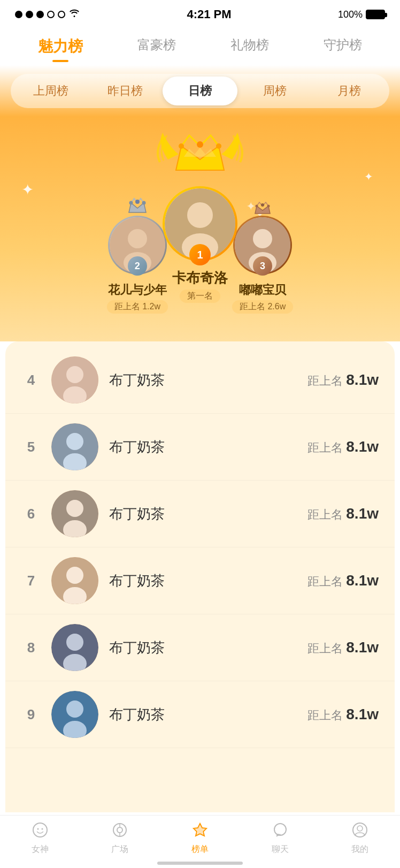 Image resolution: width=400 pixels, height=868 pixels. I want to click on list-item: 7 布丁奶茶 距上名 8.1w, so click(200, 581).